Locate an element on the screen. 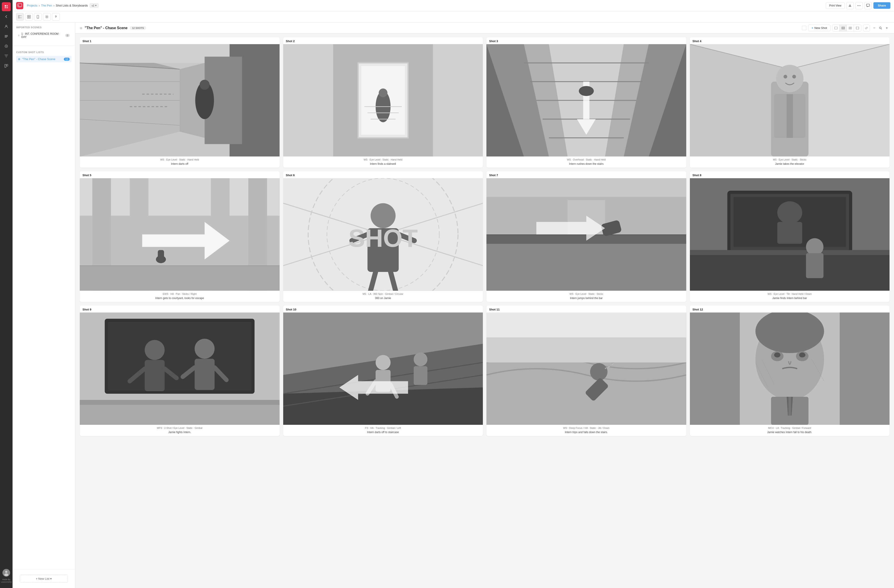 This screenshot has width=894, height=588. view-grid-sm-btn is located at coordinates (850, 28).